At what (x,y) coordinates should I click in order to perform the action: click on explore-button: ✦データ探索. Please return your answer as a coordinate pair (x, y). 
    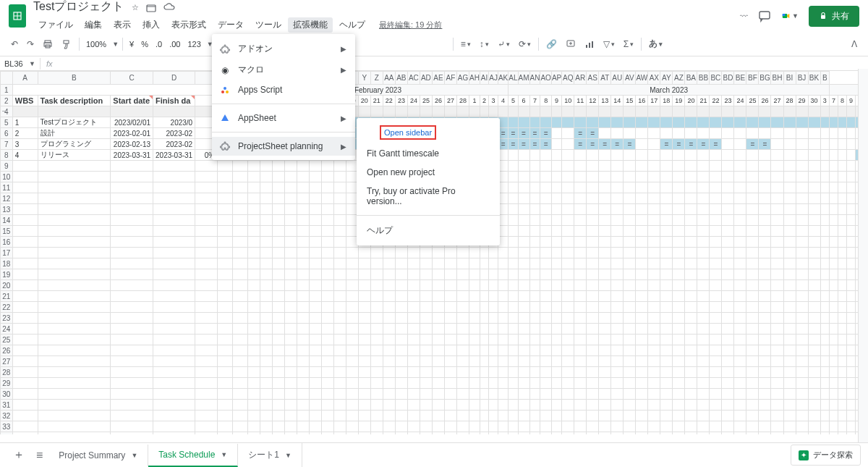
    Looking at the image, I should click on (826, 455).